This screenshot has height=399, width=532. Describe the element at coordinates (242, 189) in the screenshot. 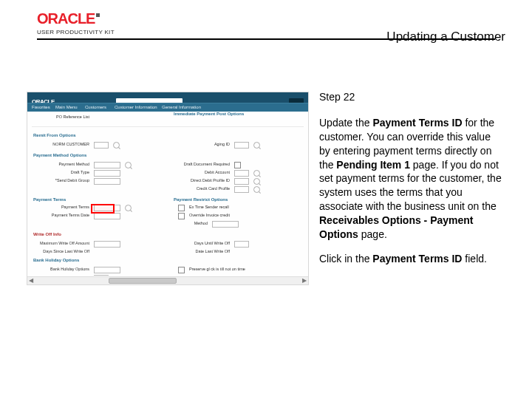

I see `cc-profile-field` at that location.